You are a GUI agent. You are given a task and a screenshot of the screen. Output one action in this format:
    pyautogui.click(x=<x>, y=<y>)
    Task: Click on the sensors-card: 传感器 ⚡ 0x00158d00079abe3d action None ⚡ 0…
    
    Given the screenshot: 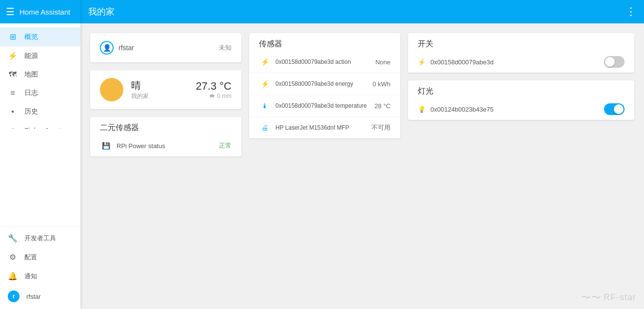 What is the action you would take?
    pyautogui.click(x=325, y=86)
    